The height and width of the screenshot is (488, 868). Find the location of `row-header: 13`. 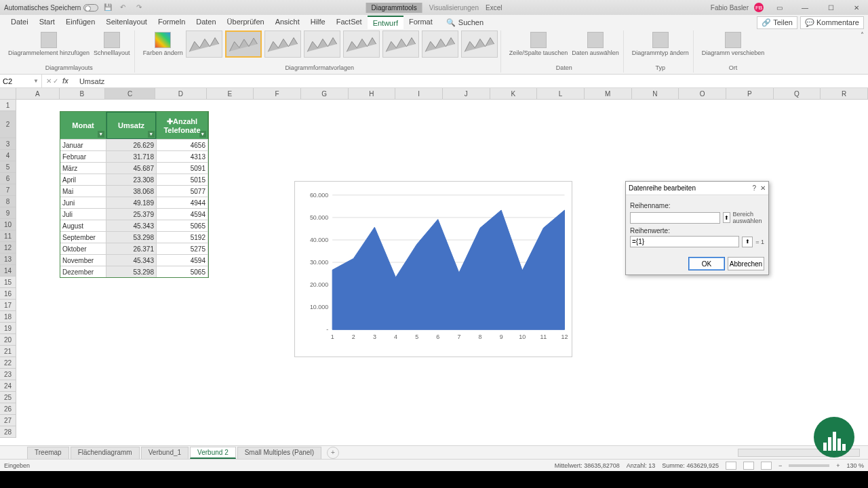

row-header: 13 is located at coordinates (8, 259).